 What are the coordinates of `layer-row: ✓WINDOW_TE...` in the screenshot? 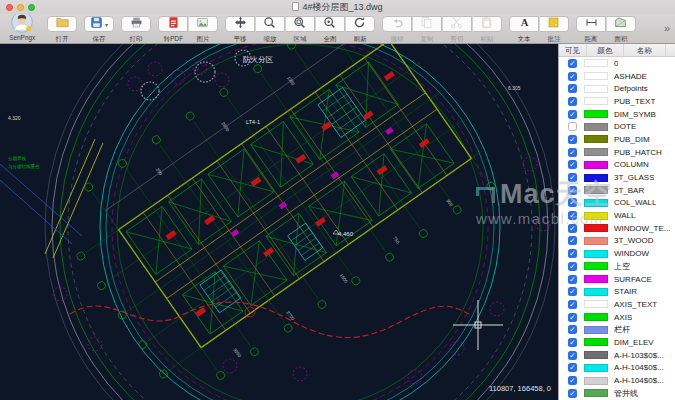 It's located at (617, 228).